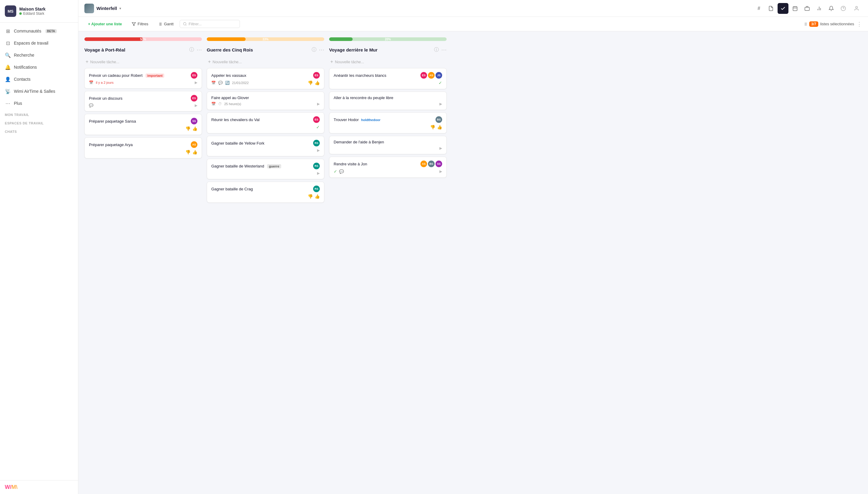  What do you see at coordinates (155, 76) in the screenshot?
I see `important-badge: important` at bounding box center [155, 76].